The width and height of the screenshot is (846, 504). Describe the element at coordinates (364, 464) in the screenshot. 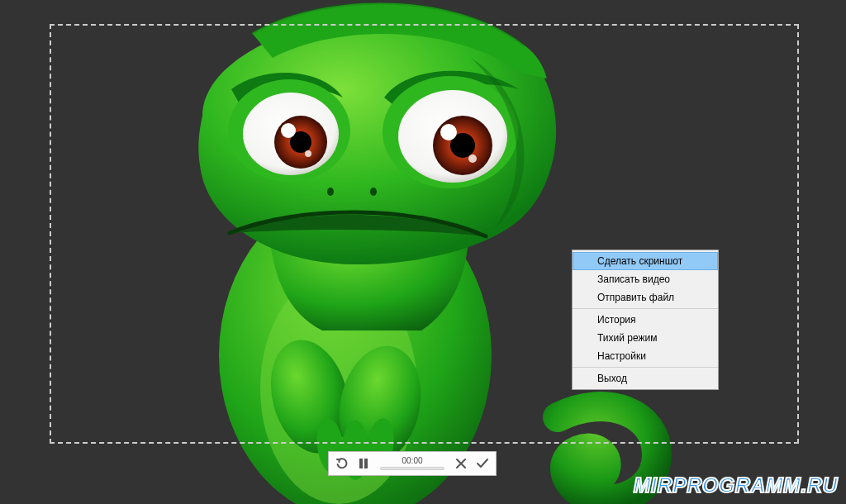

I see `pause-icon` at that location.